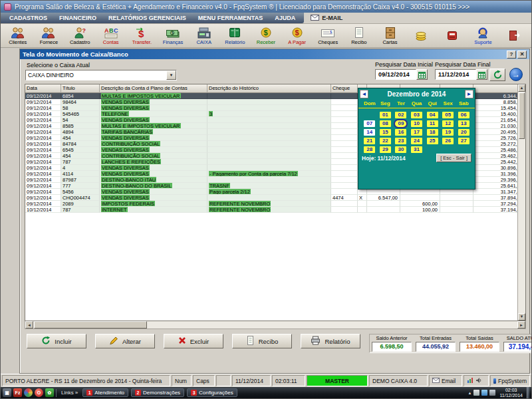 The image size is (532, 399). What do you see at coordinates (109, 392) in the screenshot?
I see `task-button-label: Atendimento` at bounding box center [109, 392].